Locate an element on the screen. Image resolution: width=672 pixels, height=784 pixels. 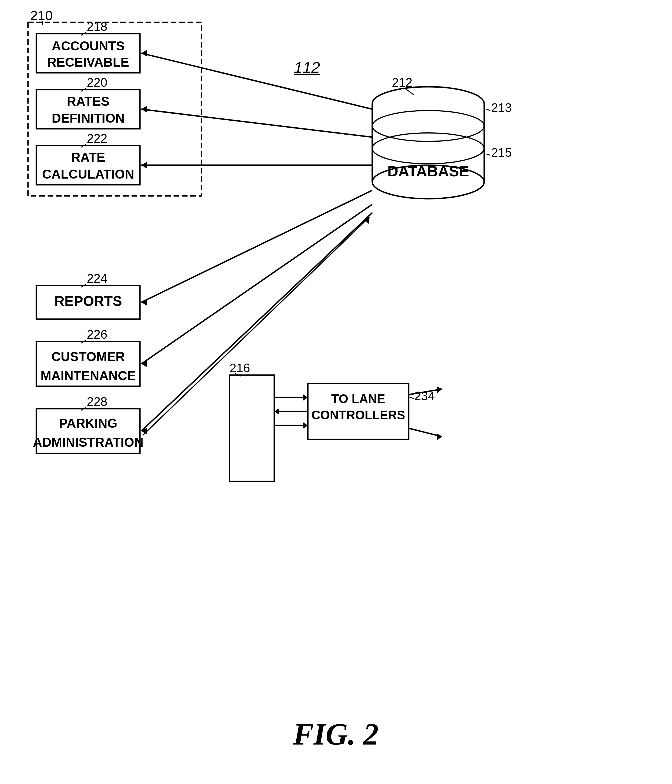
fig-label: FIG. 2 is located at coordinates (336, 734).